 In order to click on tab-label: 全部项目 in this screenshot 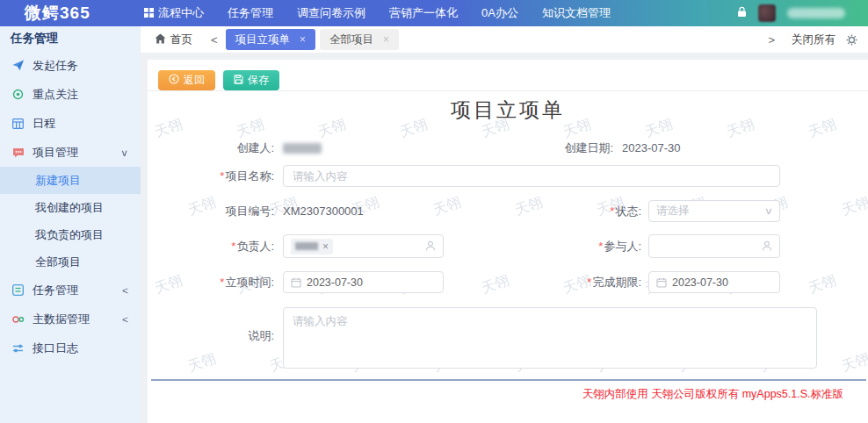, I will do `click(351, 40)`.